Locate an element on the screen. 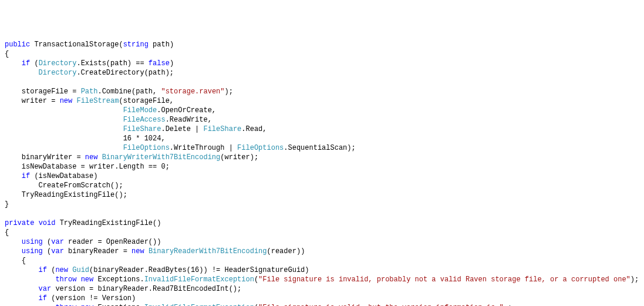 The height and width of the screenshot is (306, 644). code-token: BinaryWriterWith7BitEncoding is located at coordinates (161, 157).